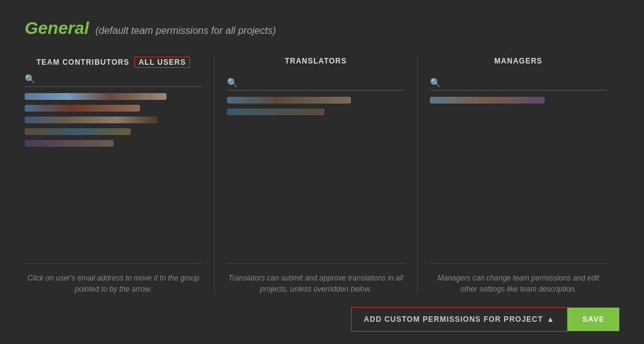 The width and height of the screenshot is (644, 344). I want to click on column-description-1: Click on user's email address to move it…, so click(114, 282).